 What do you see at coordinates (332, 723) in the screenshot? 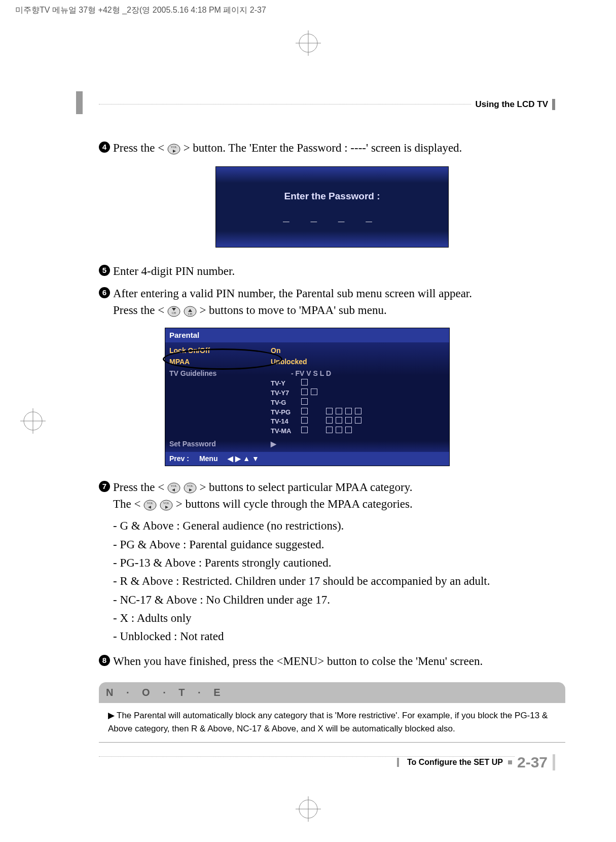
I see `note-body: ▶The Parental will automatically block a…` at bounding box center [332, 723].